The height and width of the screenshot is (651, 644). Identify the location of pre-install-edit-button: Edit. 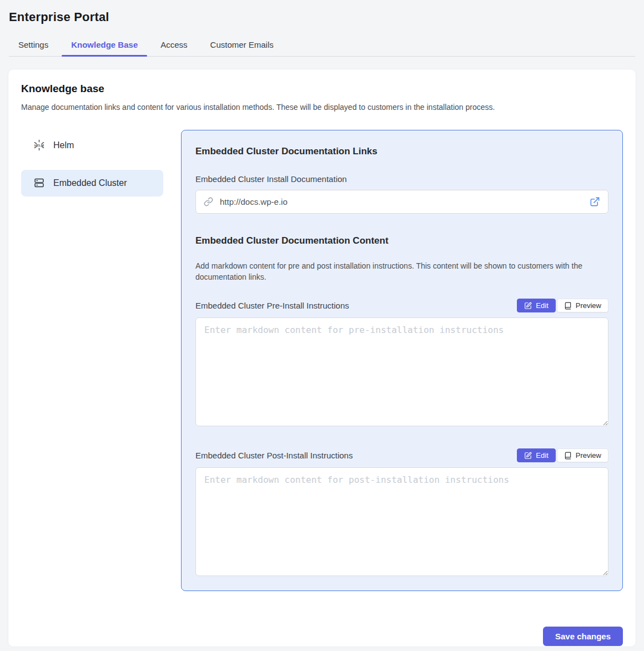
(536, 305).